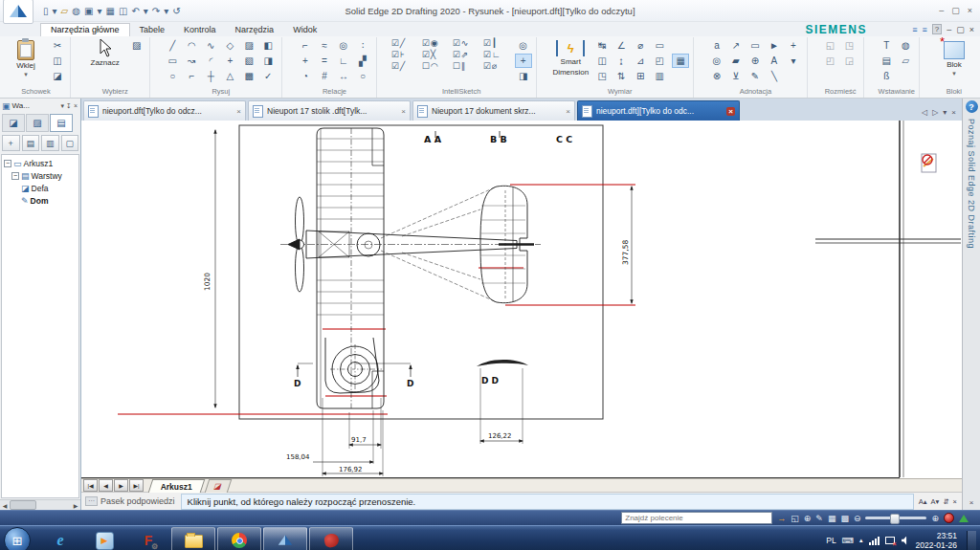 This screenshot has width=980, height=550. Describe the element at coordinates (861, 540) in the screenshot. I see `tray-expand-icon: ▴` at that location.